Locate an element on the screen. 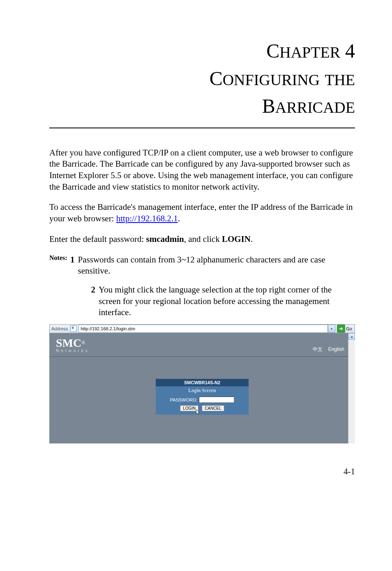  notes-label: Notes: is located at coordinates (58, 268).